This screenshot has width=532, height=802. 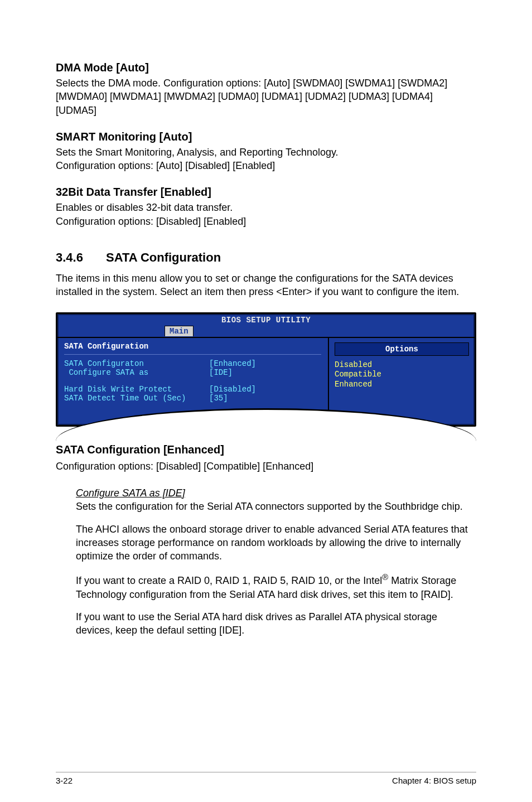 What do you see at coordinates (193, 347) in the screenshot?
I see `bios-left-header: SATA Configuration` at bounding box center [193, 347].